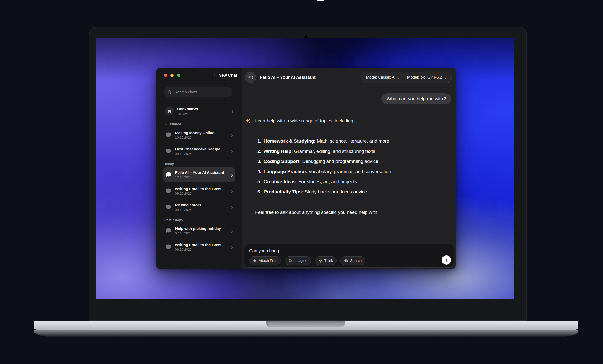 The image size is (603, 364). Describe the element at coordinates (326, 261) in the screenshot. I see `think-button: Think` at that location.